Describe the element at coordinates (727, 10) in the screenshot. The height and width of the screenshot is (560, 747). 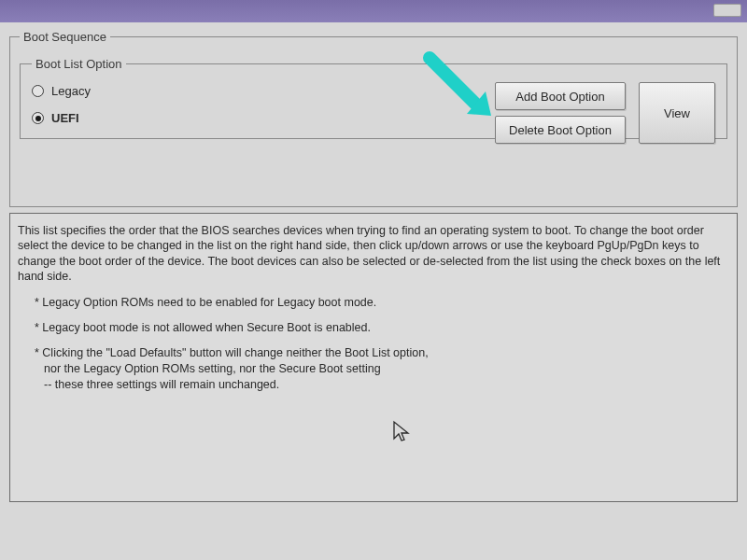
I see `window-close-button` at that location.